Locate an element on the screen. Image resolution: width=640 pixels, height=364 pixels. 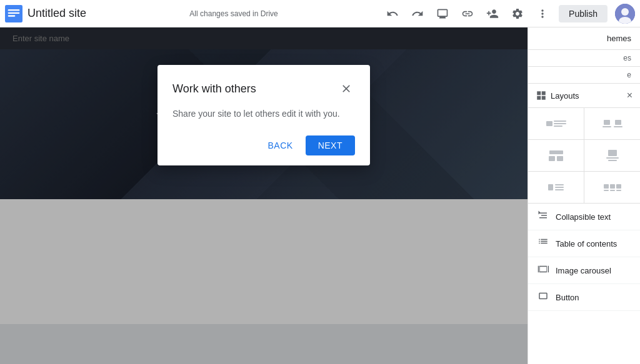
modal-body: Share your site to let others edit it wi… is located at coordinates (264, 114).